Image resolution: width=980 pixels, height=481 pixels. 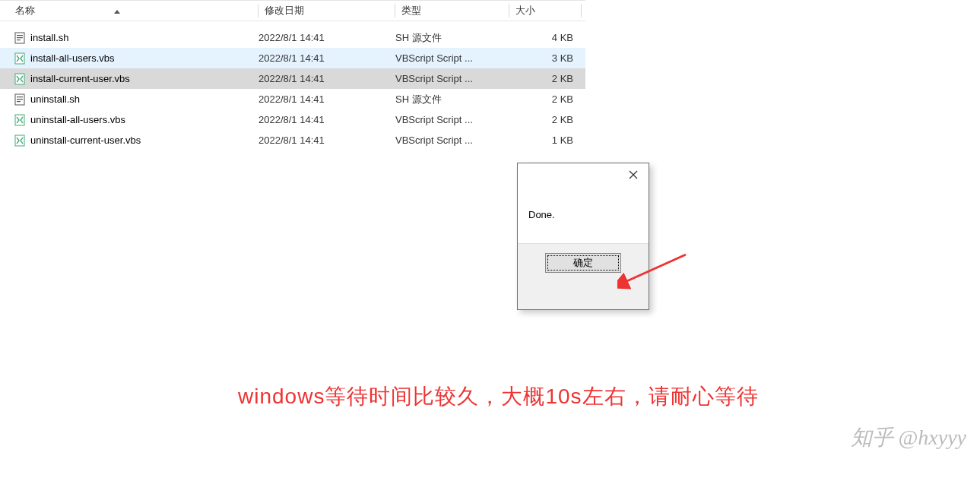 What do you see at coordinates (633, 175) in the screenshot?
I see `close-icon` at bounding box center [633, 175].